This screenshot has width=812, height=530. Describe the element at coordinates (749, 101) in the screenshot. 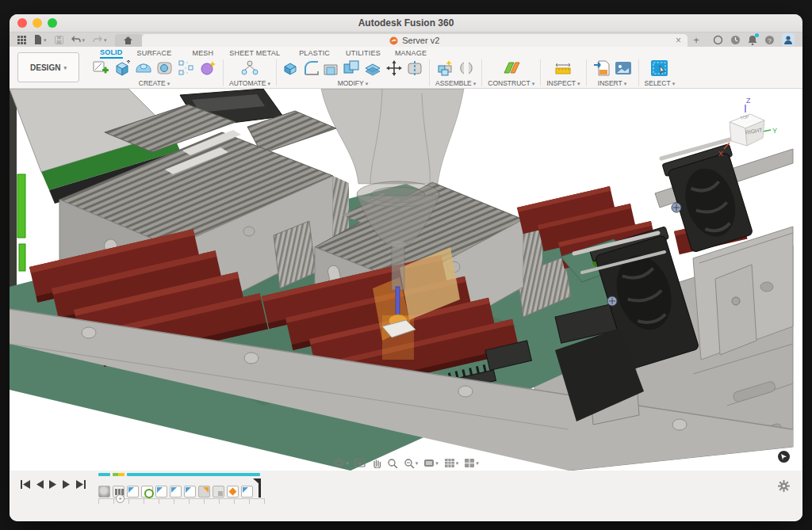

I see `axis-z-label: Z` at that location.